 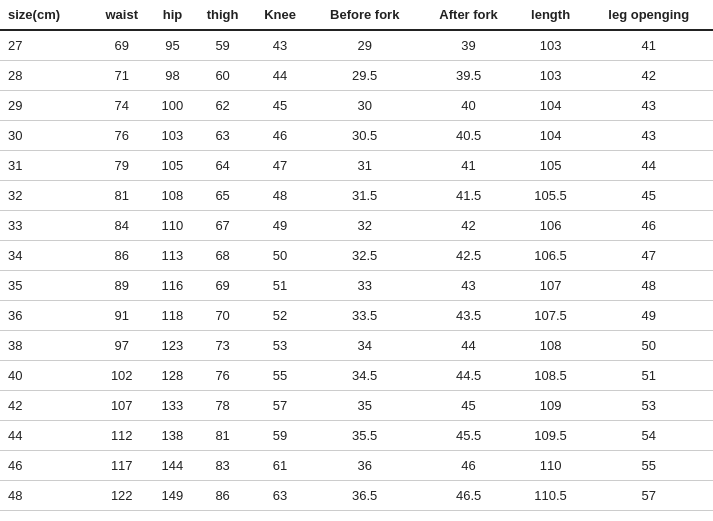 I want to click on table-cell-9-7: 107.5, so click(x=551, y=316).